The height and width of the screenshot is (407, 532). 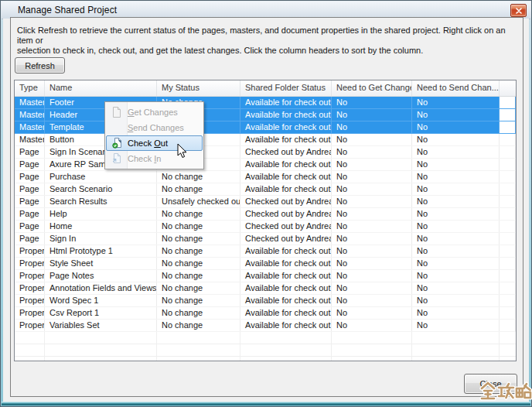 What do you see at coordinates (155, 112) in the screenshot?
I see `menu-item-get-changes: Get Changes` at bounding box center [155, 112].